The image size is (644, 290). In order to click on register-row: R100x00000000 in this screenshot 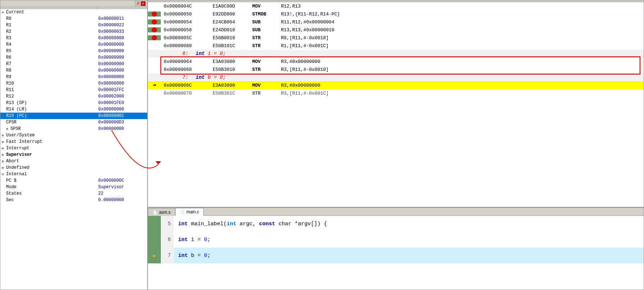, I will do `click(74, 83)`.